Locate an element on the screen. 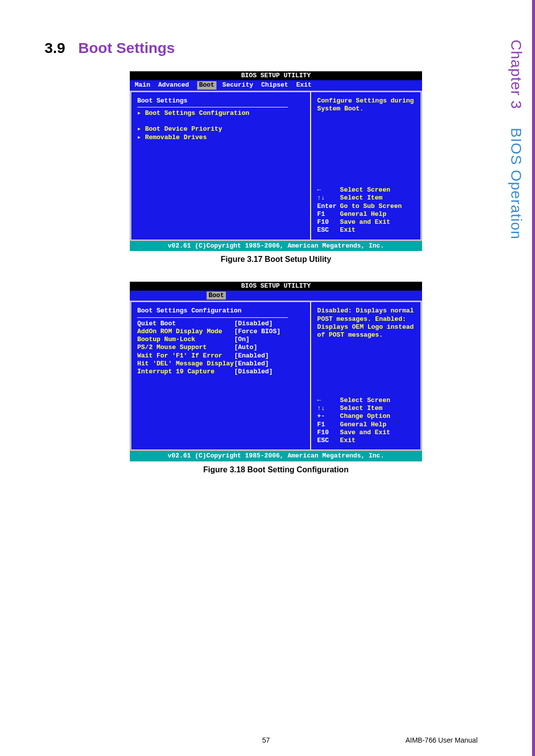 The image size is (535, 756). menu-item: ▸ Removable Drives is located at coordinates (221, 138).